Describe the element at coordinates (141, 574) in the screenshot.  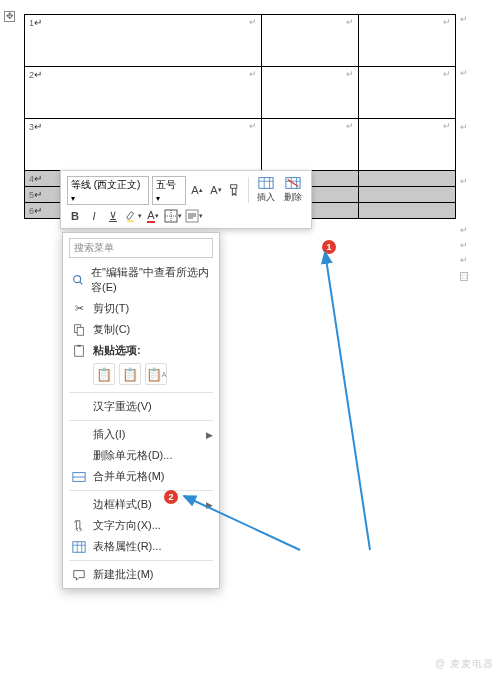
I see `menu-new-comment: 新建批注(M)` at that location.